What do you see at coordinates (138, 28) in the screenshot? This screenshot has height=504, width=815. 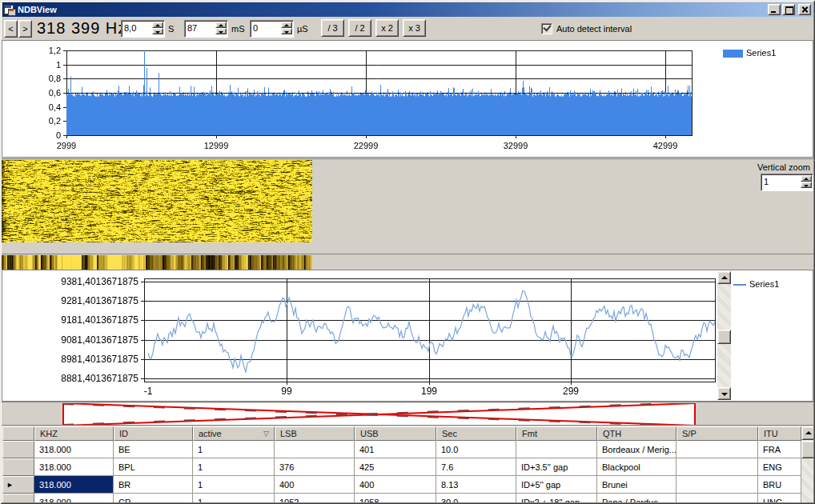 I see `interval-seconds-input` at bounding box center [138, 28].